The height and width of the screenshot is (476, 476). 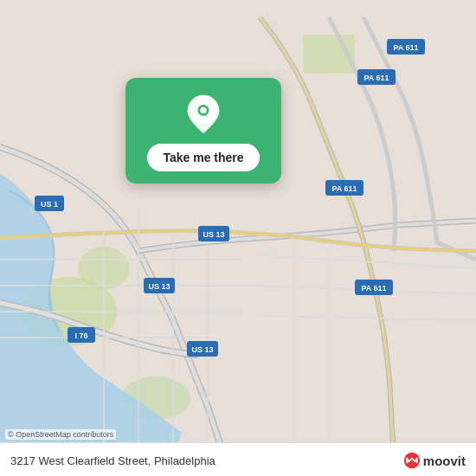 I want to click on svg-text: I 76, so click(x=81, y=336).